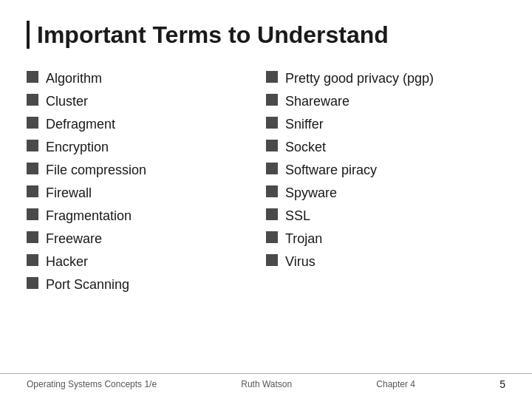 The image size is (532, 399). What do you see at coordinates (331, 170) in the screenshot?
I see `item-text: Software piracy` at bounding box center [331, 170].